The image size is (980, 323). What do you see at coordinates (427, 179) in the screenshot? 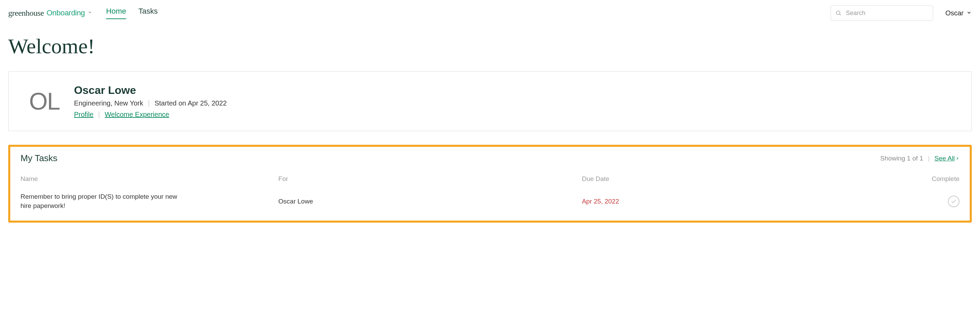
I see `col-for: For` at bounding box center [427, 179].